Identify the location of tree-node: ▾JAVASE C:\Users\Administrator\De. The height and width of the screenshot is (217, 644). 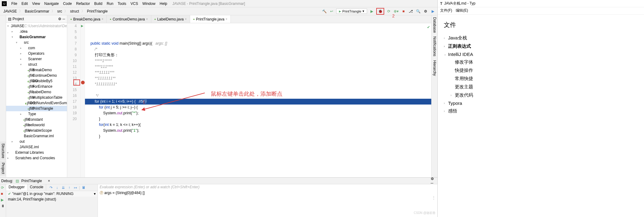
(37, 26).